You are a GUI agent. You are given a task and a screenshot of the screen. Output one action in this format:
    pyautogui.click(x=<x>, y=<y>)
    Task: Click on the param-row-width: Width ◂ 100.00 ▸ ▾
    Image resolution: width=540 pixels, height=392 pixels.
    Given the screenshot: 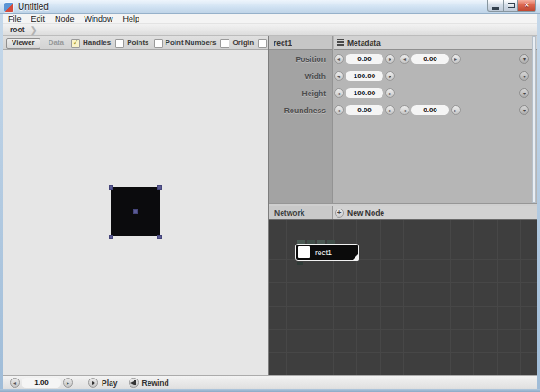 What is the action you would take?
    pyautogui.click(x=403, y=76)
    